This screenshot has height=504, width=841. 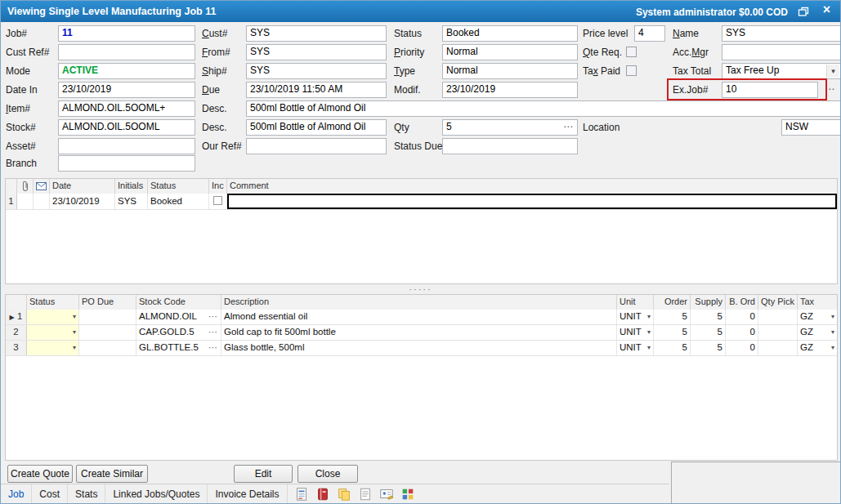 What do you see at coordinates (650, 33) in the screenshot?
I see `price-level-field: 4` at bounding box center [650, 33].